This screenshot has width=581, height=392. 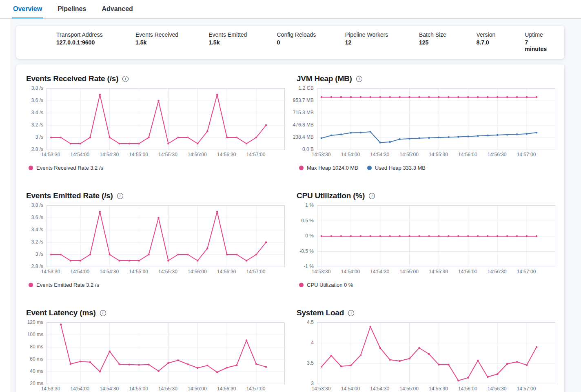 What do you see at coordinates (155, 122) in the screenshot?
I see `chart-events-received-rate: Events Received Rate (/s) i 3.8 /s3.6 /s…` at bounding box center [155, 122].